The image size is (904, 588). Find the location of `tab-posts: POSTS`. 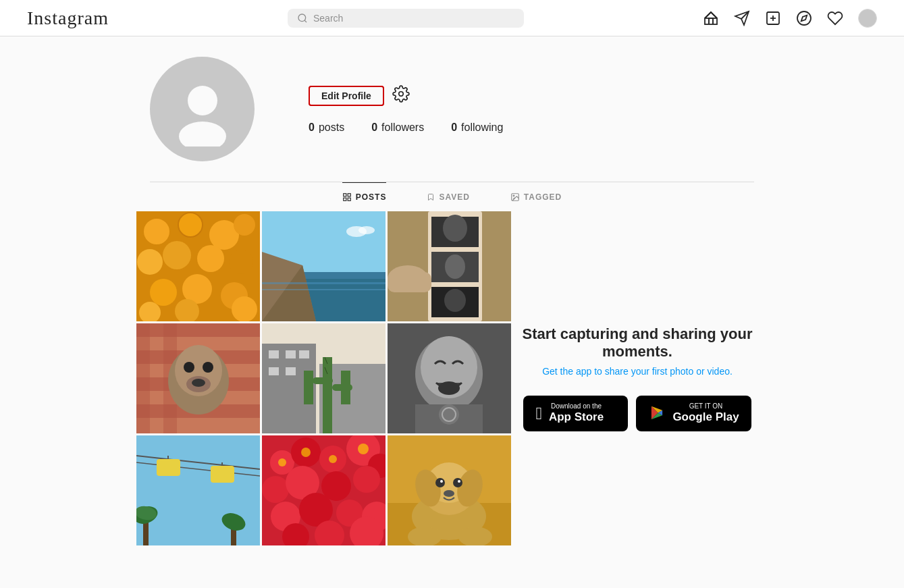

tab-posts: POSTS is located at coordinates (365, 197).